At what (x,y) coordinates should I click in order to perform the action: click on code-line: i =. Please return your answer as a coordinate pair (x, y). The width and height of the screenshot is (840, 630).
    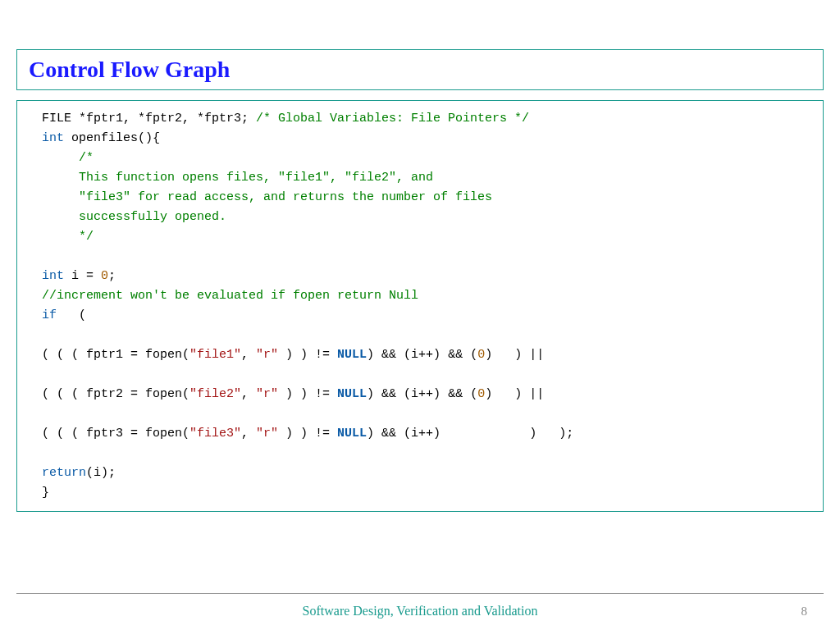
    Looking at the image, I should click on (82, 276).